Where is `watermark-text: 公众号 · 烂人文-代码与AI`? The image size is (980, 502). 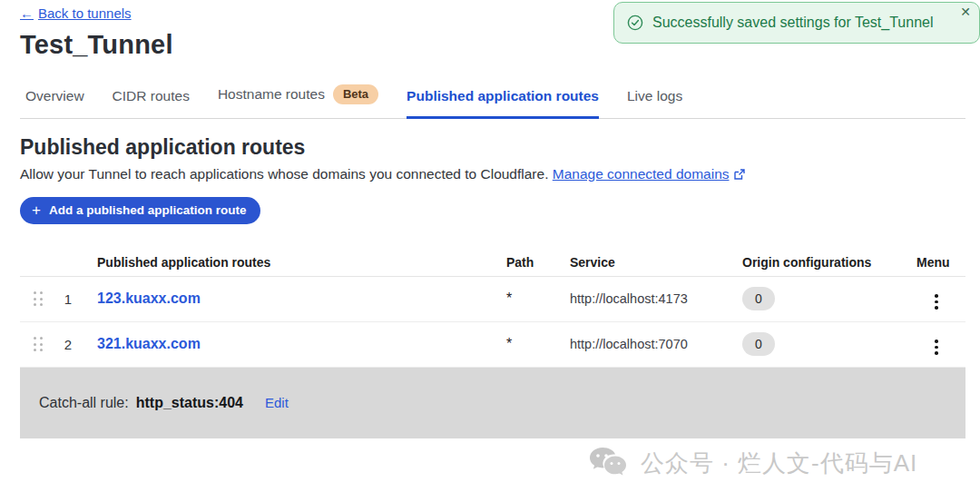
watermark-text: 公众号 · 烂人文-代码与AI is located at coordinates (779, 463).